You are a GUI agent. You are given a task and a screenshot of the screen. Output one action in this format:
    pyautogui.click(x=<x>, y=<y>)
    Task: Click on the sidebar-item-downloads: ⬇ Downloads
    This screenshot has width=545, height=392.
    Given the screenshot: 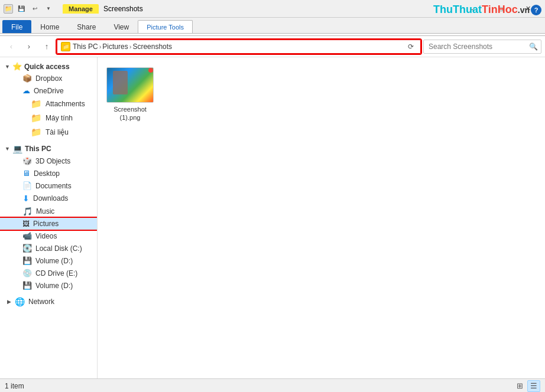 What is the action you would take?
    pyautogui.click(x=48, y=198)
    